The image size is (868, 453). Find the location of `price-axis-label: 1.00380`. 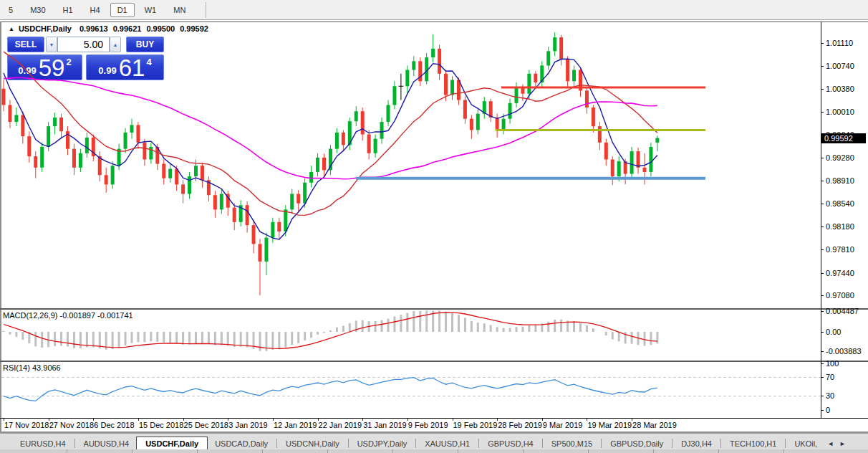

price-axis-label: 1.00380 is located at coordinates (840, 89).